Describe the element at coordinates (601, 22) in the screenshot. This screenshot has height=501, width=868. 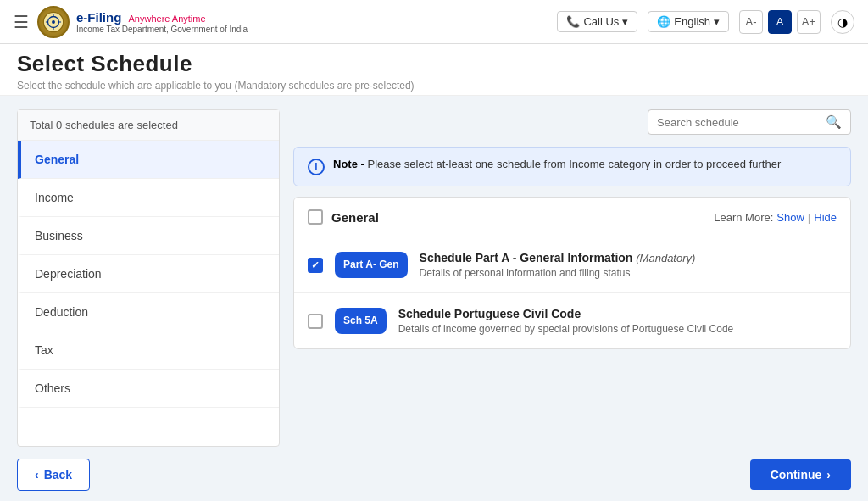
I see `call-us-label: Call Us` at that location.